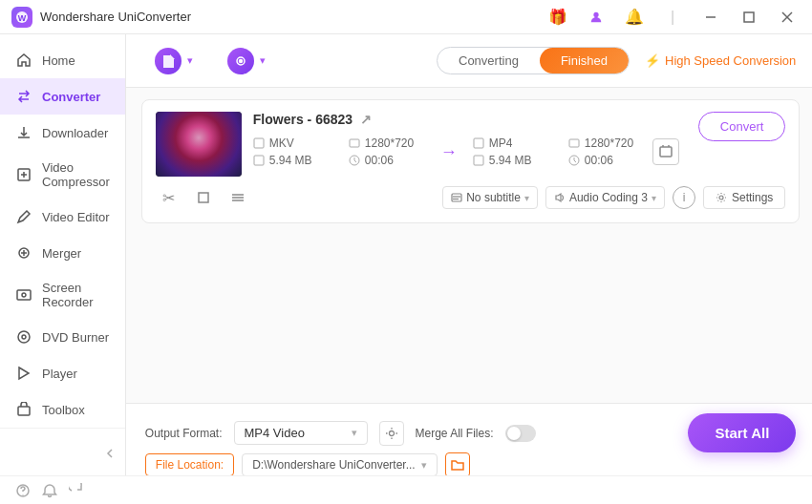 The image size is (812, 504). I want to click on start-all-button: Start All, so click(741, 433).